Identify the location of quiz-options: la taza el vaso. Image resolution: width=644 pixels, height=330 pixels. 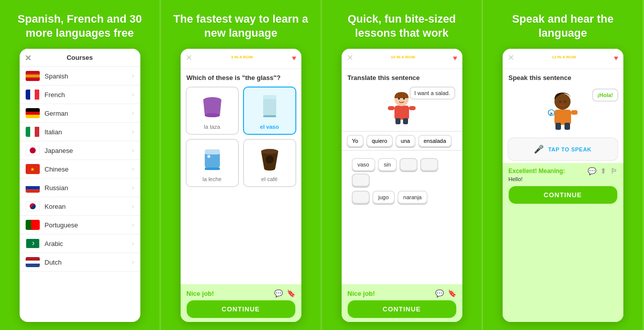
(241, 137).